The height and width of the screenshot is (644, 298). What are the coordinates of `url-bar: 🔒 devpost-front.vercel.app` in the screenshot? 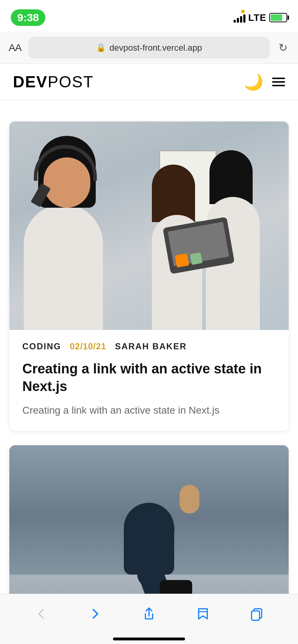 It's located at (149, 48).